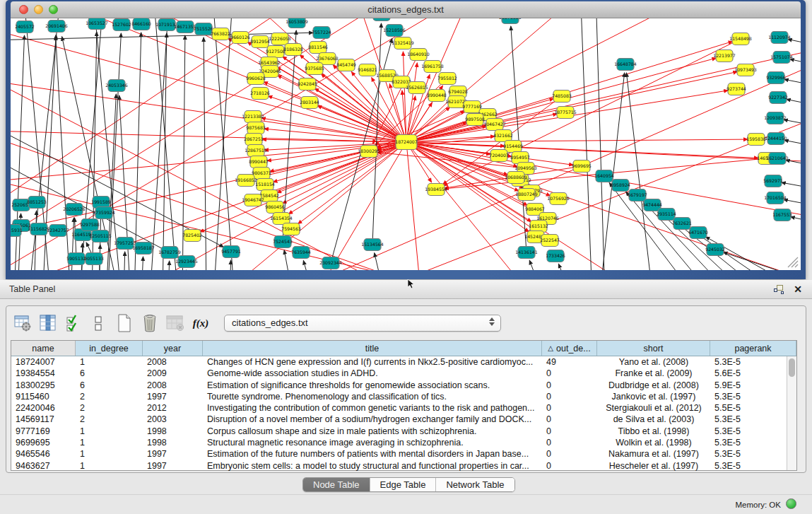 Image resolution: width=812 pixels, height=514 pixels. I want to click on graph-node: 8851253, so click(37, 202).